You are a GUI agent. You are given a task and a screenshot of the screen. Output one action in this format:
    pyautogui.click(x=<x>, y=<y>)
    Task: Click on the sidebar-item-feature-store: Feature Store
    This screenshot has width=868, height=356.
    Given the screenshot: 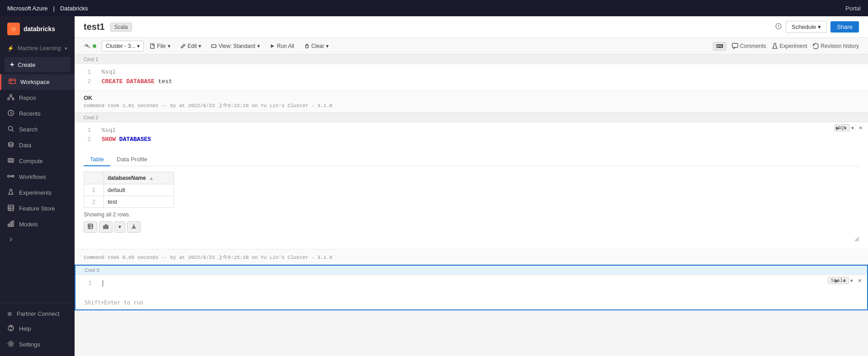 What is the action you would take?
    pyautogui.click(x=37, y=209)
    